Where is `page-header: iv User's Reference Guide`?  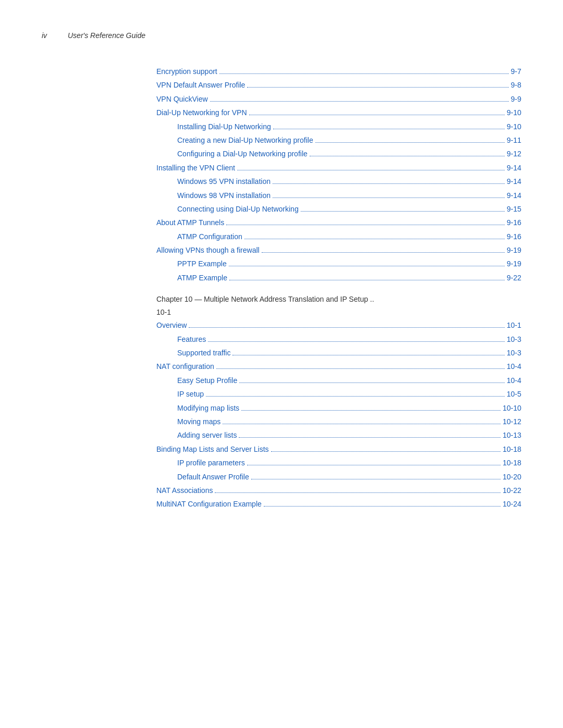 page-header: iv User's Reference Guide is located at coordinates (282, 35).